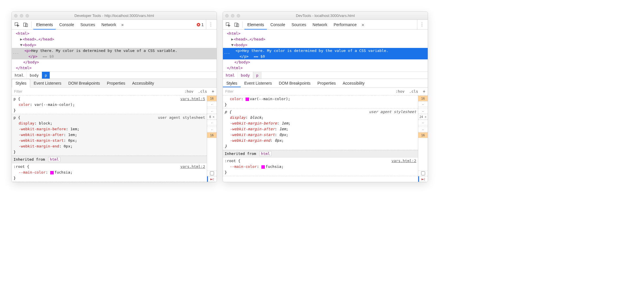 The image size is (644, 307). I want to click on tab-performance: Performance, so click(345, 25).